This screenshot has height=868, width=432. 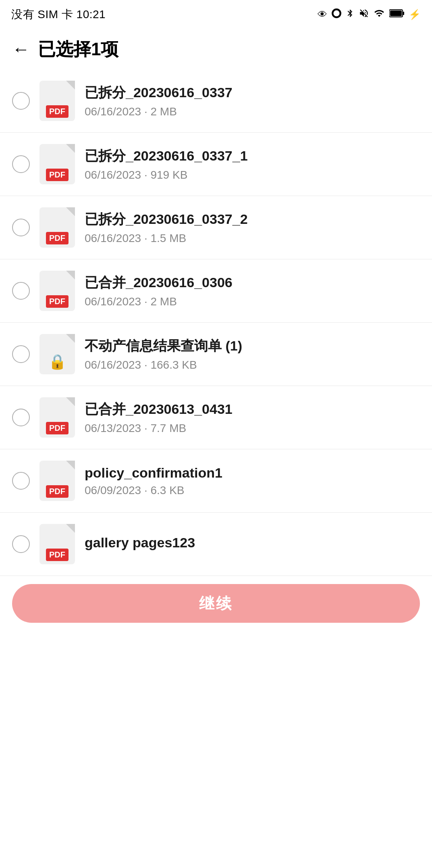 I want to click on list-item: PDFpolicy_confirmation106/09/2023 · 6.3 …, so click(x=216, y=481).